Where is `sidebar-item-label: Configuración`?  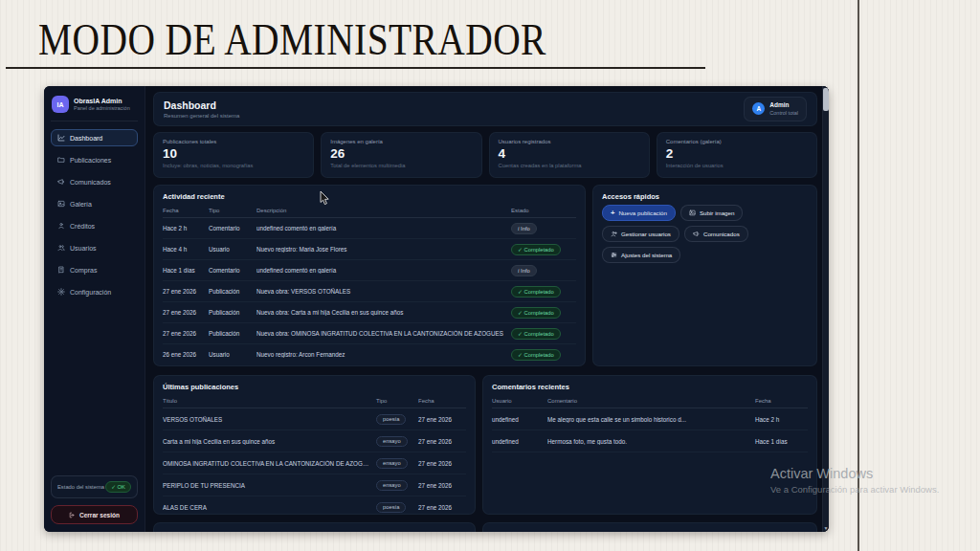
sidebar-item-label: Configuración is located at coordinates (90, 293).